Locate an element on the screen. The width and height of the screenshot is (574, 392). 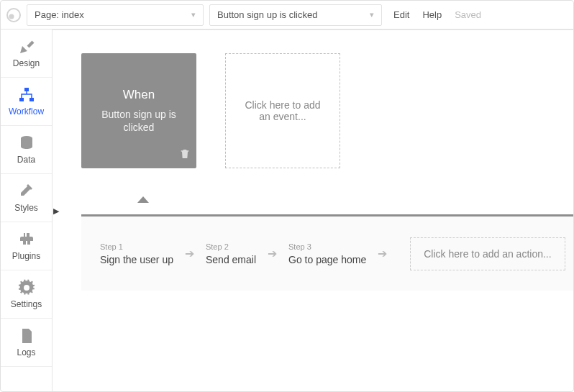
bubble-logo-icon is located at coordinates (14, 15).